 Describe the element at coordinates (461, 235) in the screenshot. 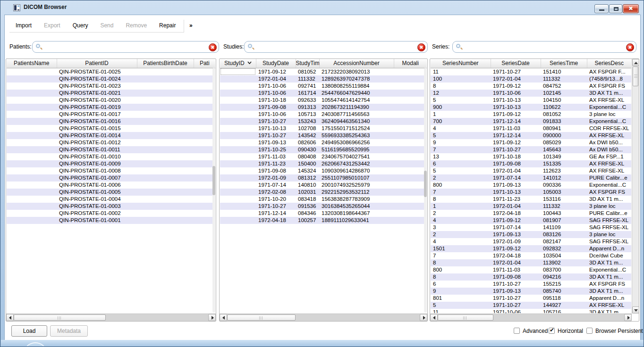

I see `table-cell: 2` at that location.